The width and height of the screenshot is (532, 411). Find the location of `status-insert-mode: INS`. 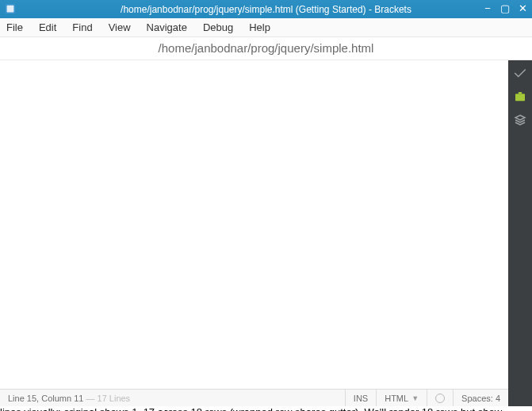

status-insert-mode: INS is located at coordinates (360, 398).